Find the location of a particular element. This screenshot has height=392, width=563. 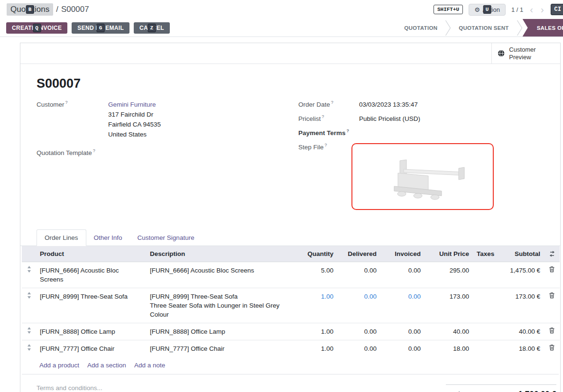

cell-unit-price: 295.00 is located at coordinates (449, 275).